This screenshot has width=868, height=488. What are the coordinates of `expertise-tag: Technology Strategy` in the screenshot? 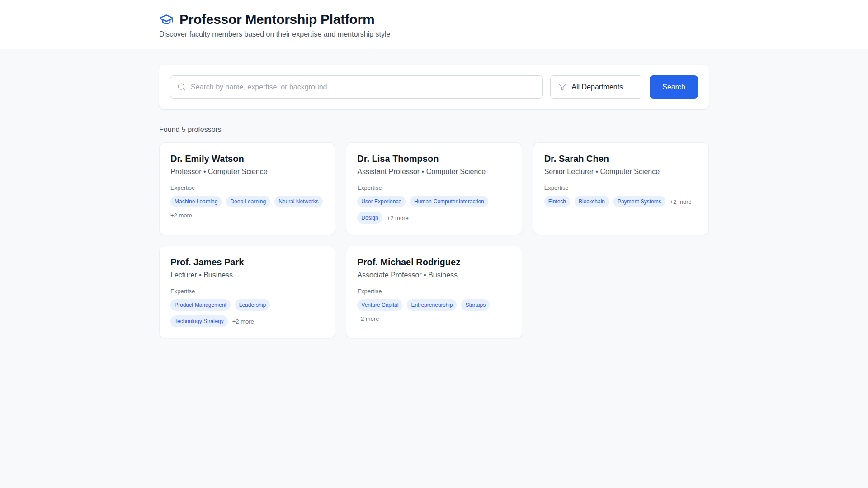 It's located at (199, 321).